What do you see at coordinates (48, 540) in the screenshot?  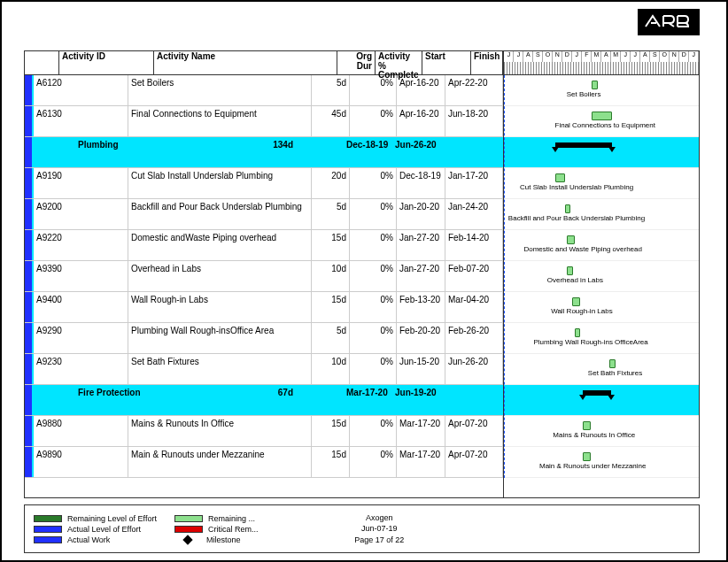 I see `swatch-actual-work` at bounding box center [48, 540].